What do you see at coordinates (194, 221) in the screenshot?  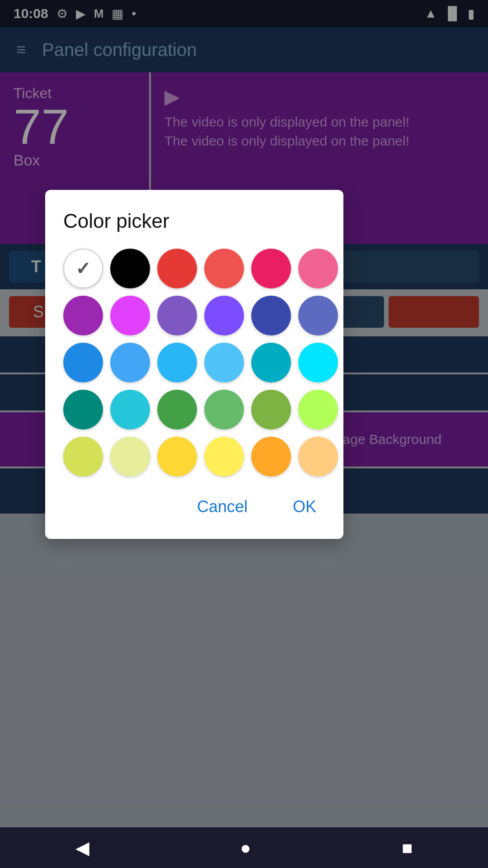 I see `dialog-title: Color picker` at bounding box center [194, 221].